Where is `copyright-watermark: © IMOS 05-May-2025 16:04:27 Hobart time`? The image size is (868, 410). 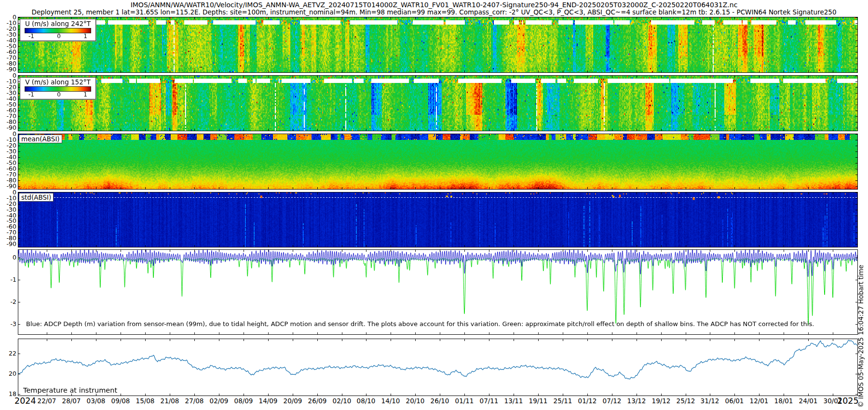
copyright-watermark: © IMOS 05-May-2025 16:04:27 Hobart time is located at coordinates (861, 336).